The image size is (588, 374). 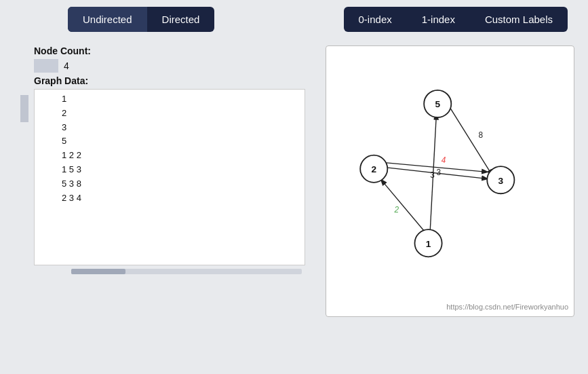 What do you see at coordinates (501, 181) in the screenshot?
I see `node-3-label: 3` at bounding box center [501, 181].